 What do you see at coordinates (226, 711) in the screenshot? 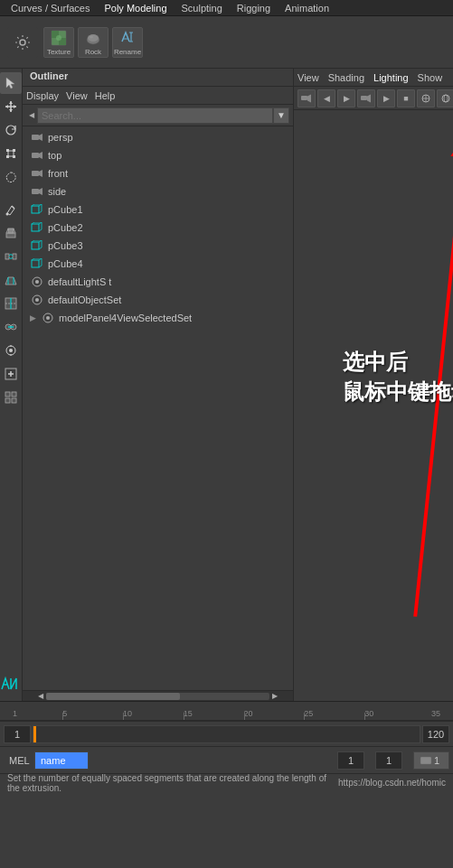
I see `timeline-ruler: 1 5 10 15 20 25 30 35` at bounding box center [226, 711].